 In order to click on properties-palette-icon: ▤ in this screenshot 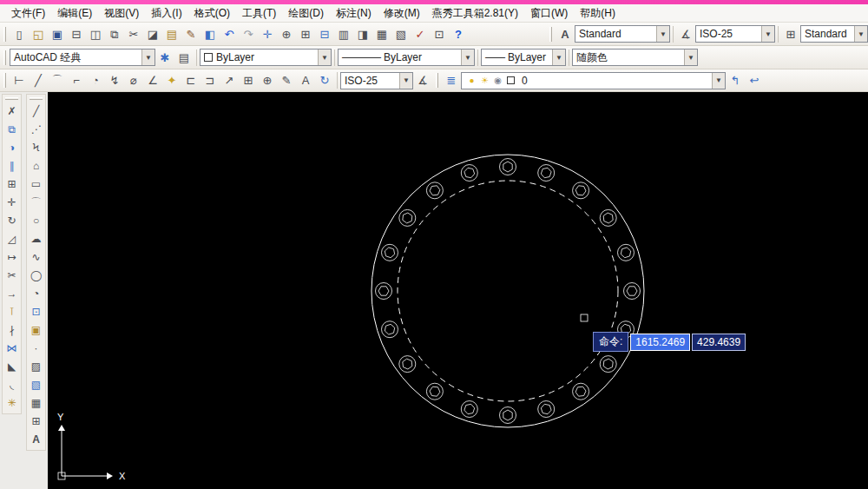, I will do `click(184, 57)`.